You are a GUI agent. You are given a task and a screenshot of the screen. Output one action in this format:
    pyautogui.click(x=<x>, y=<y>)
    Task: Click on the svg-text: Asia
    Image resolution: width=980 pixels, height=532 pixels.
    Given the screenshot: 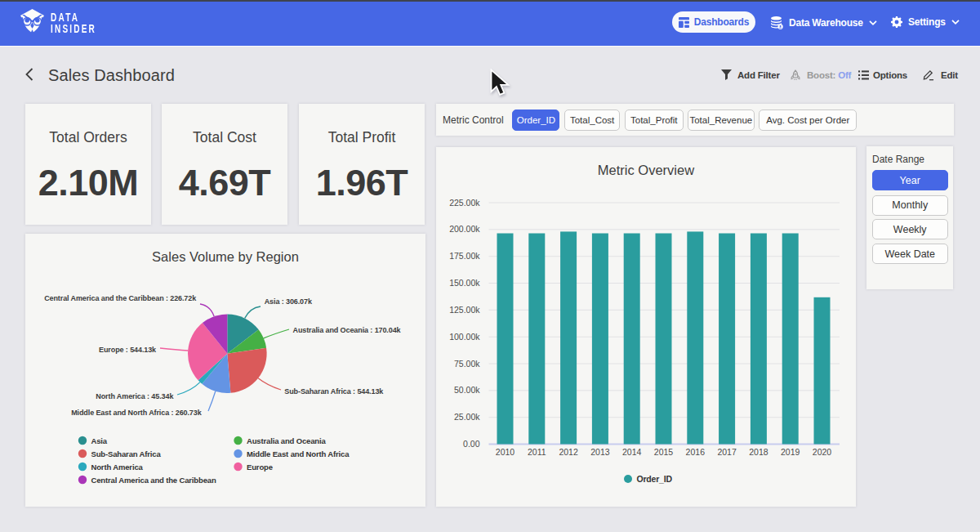 What is the action you would take?
    pyautogui.click(x=100, y=441)
    